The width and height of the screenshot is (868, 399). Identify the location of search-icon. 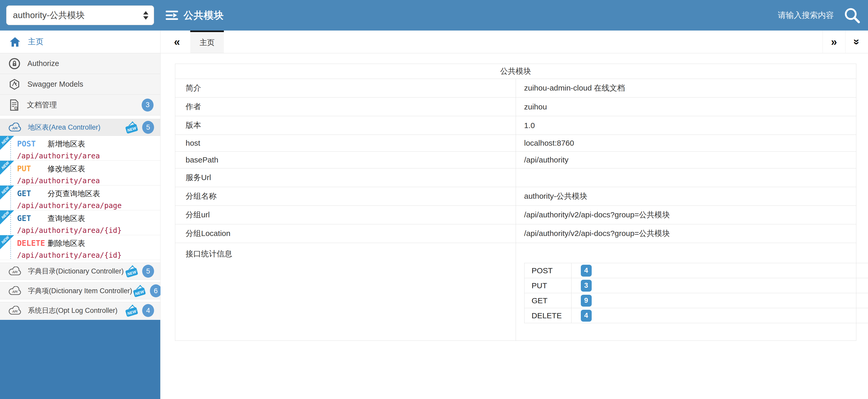
(852, 15).